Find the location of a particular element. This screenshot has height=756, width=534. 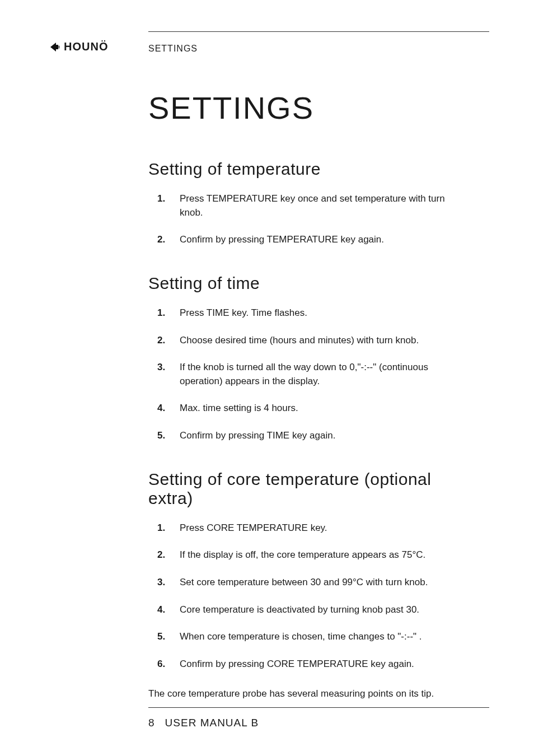

list-item: Press TEMPERATURE key once and set tempe… is located at coordinates (309, 206).